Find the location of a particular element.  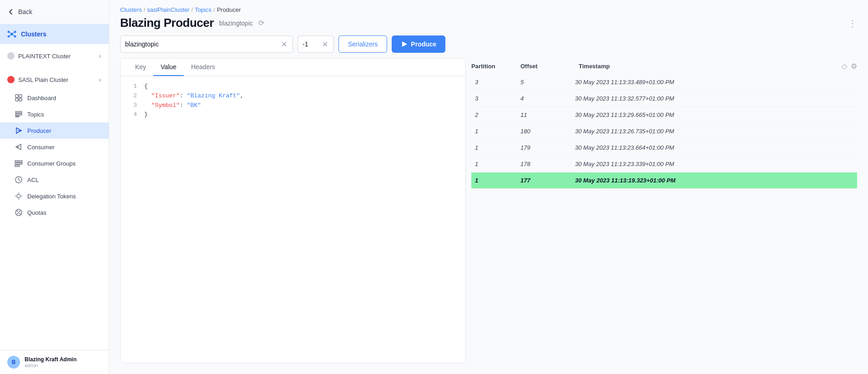

cell-offset: 179 is located at coordinates (548, 147).